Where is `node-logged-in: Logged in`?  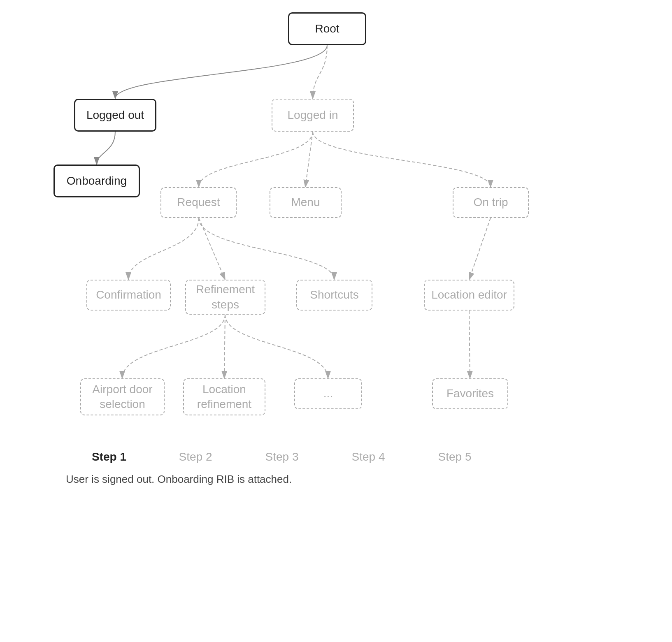 node-logged-in: Logged in is located at coordinates (313, 115).